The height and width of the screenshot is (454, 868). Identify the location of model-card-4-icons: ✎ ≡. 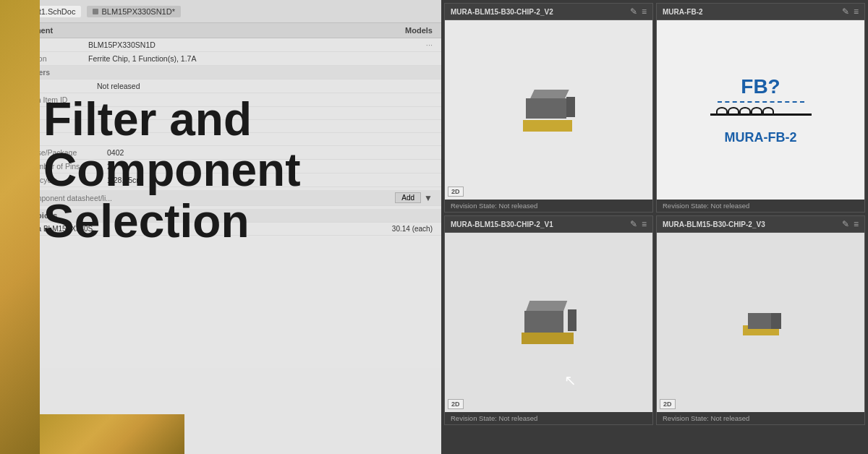
(851, 224).